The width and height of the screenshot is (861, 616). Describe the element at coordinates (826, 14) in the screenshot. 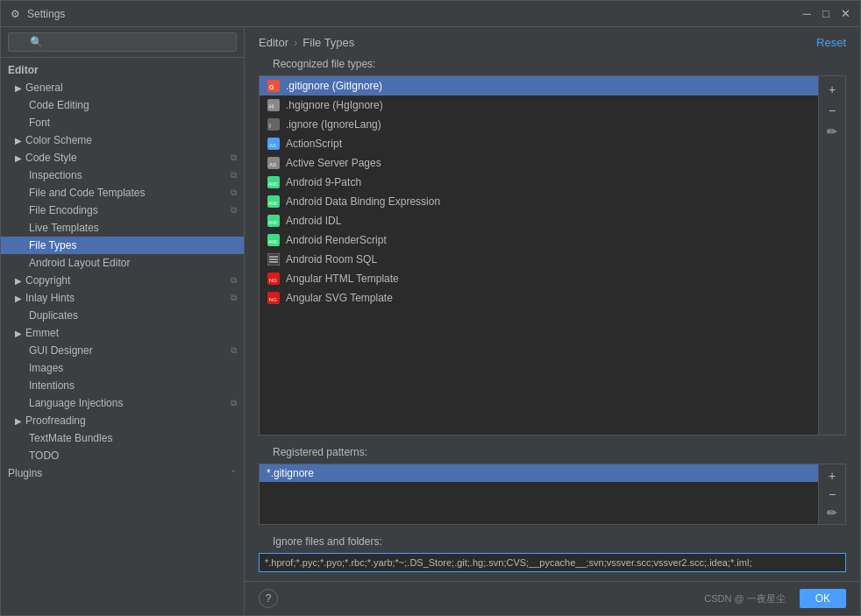

I see `maximize-button: □` at that location.